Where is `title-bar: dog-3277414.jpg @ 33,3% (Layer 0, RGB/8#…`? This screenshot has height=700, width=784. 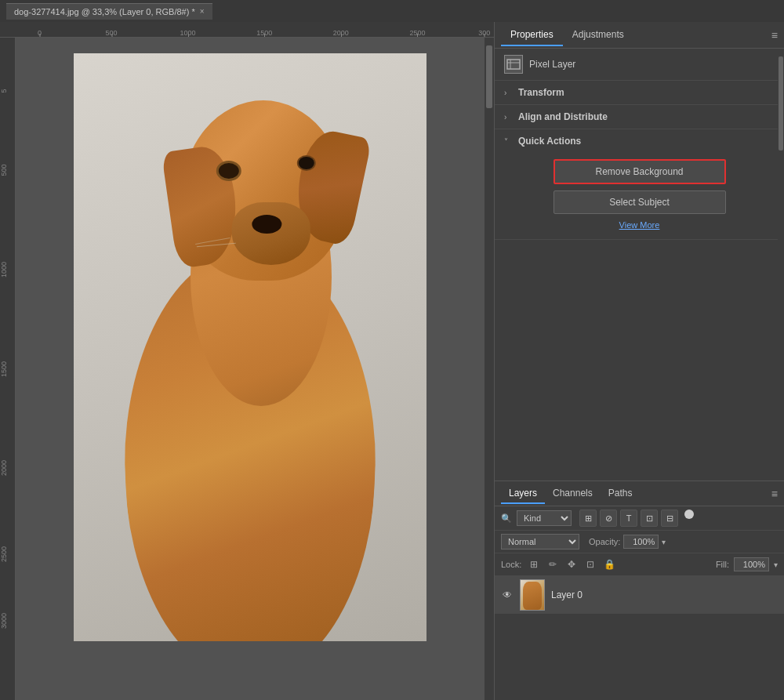 title-bar: dog-3277414.jpg @ 33,3% (Layer 0, RGB/8#… is located at coordinates (392, 11).